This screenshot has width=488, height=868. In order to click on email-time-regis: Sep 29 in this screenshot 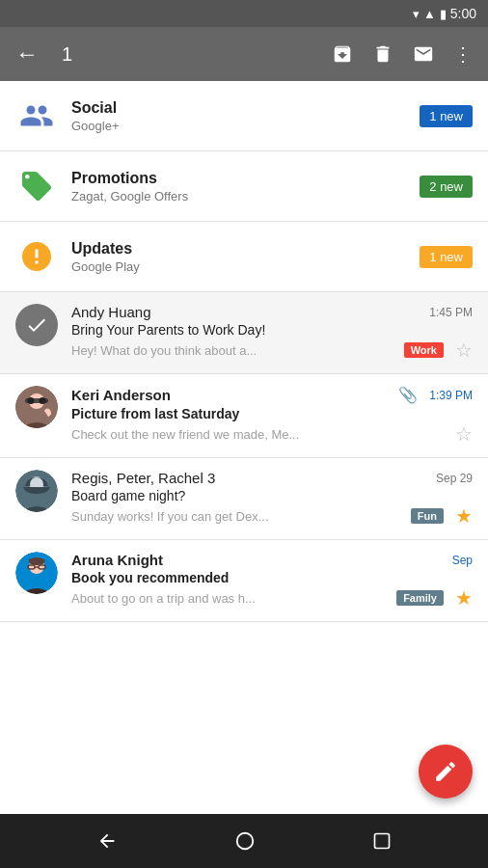, I will do `click(454, 478)`.